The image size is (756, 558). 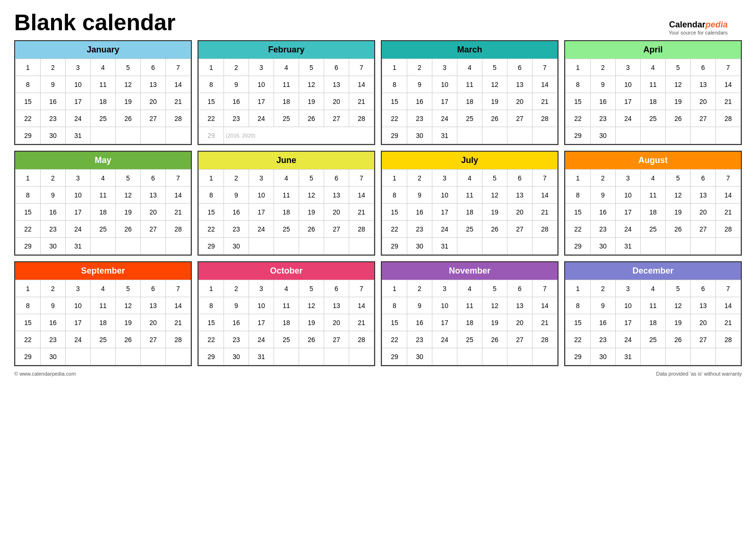 What do you see at coordinates (286, 101) in the screenshot?
I see `month-table-february: 1234567891011121314151617181920212223242…` at bounding box center [286, 101].